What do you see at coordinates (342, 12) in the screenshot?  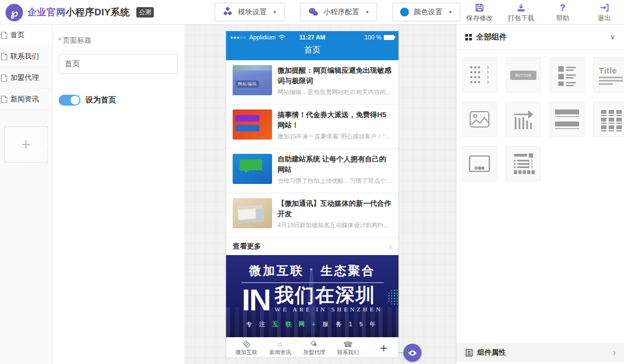 I see `miniprogram-config-label: 小程序配置` at bounding box center [342, 12].